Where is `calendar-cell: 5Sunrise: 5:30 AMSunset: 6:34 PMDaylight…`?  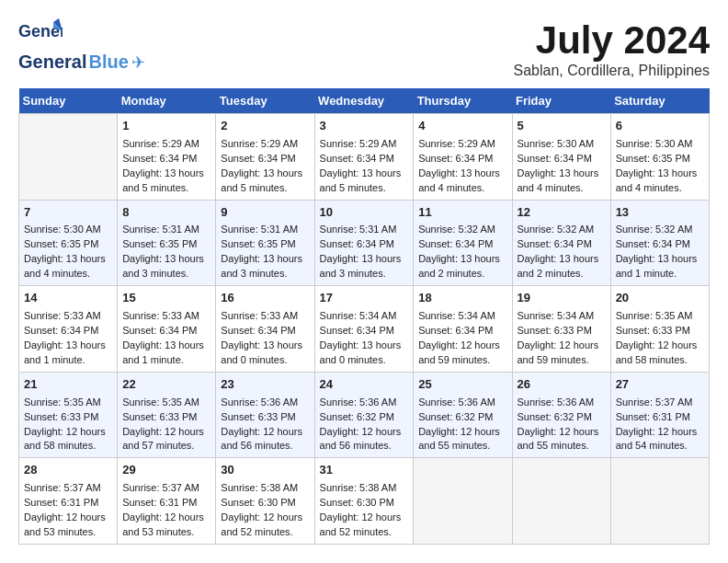
calendar-cell: 5Sunrise: 5:30 AMSunset: 6:34 PMDaylight… is located at coordinates (561, 157).